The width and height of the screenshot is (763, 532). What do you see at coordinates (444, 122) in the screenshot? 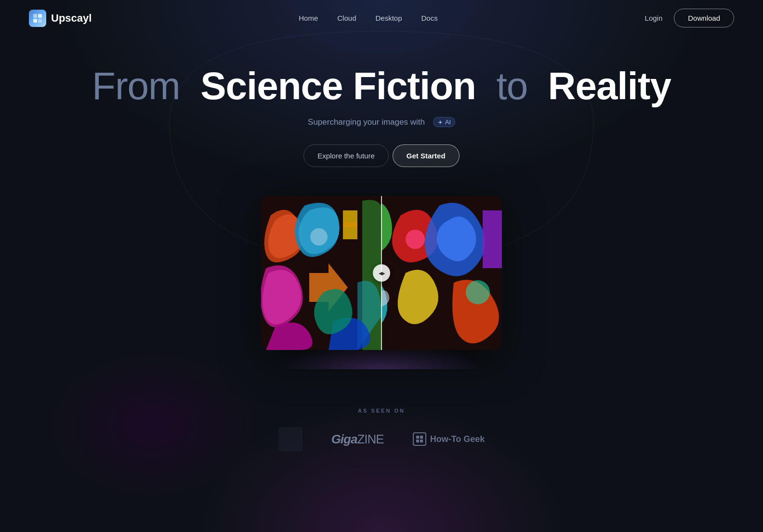
I see `ai-badge: AI` at bounding box center [444, 122].